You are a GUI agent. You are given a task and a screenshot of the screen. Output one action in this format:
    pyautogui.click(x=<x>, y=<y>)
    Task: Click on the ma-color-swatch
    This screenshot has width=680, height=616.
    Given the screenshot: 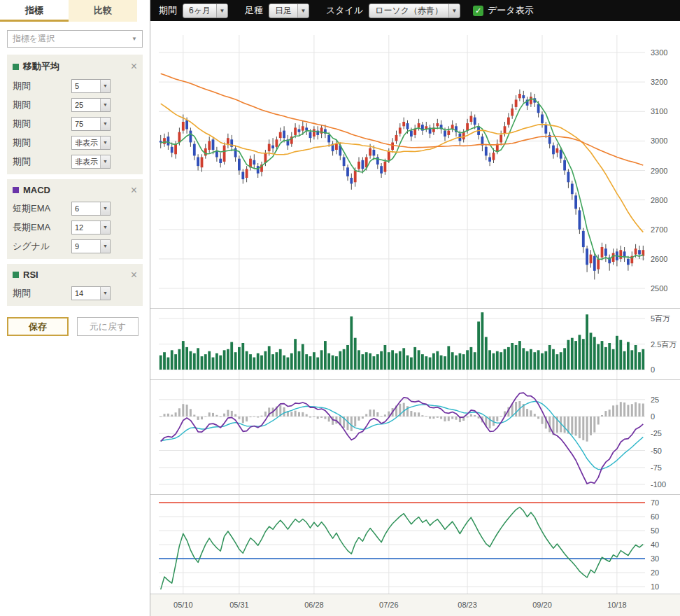 What is the action you would take?
    pyautogui.click(x=15, y=67)
    